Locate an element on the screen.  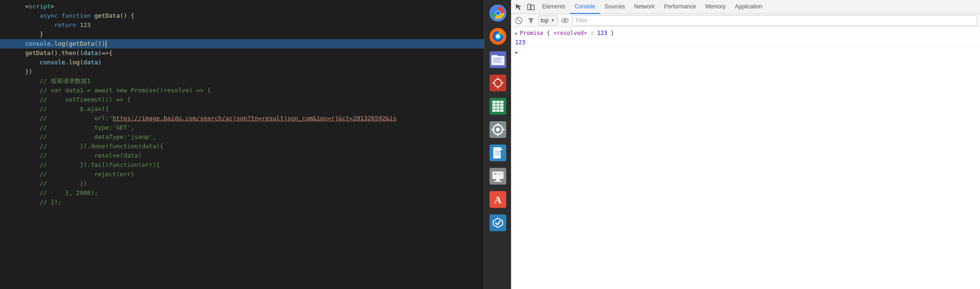
device-toolbar-button is located at coordinates (531, 7).